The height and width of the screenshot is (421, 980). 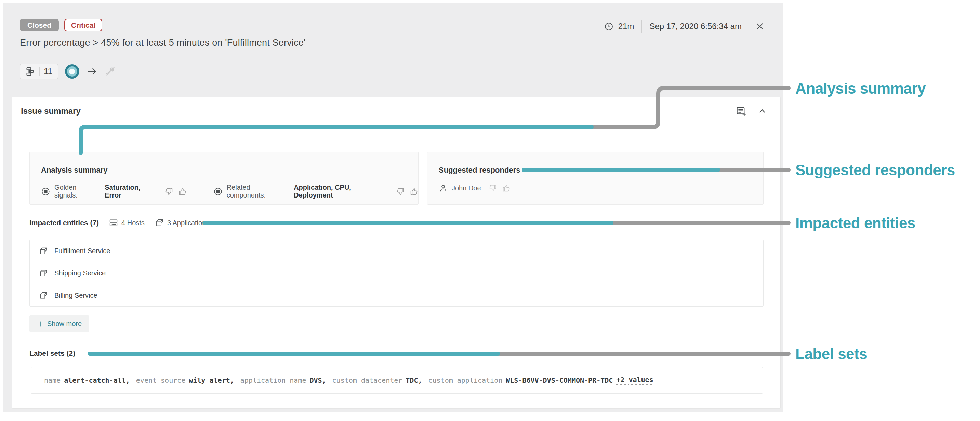 What do you see at coordinates (641, 26) in the screenshot?
I see `meta-divider` at bounding box center [641, 26].